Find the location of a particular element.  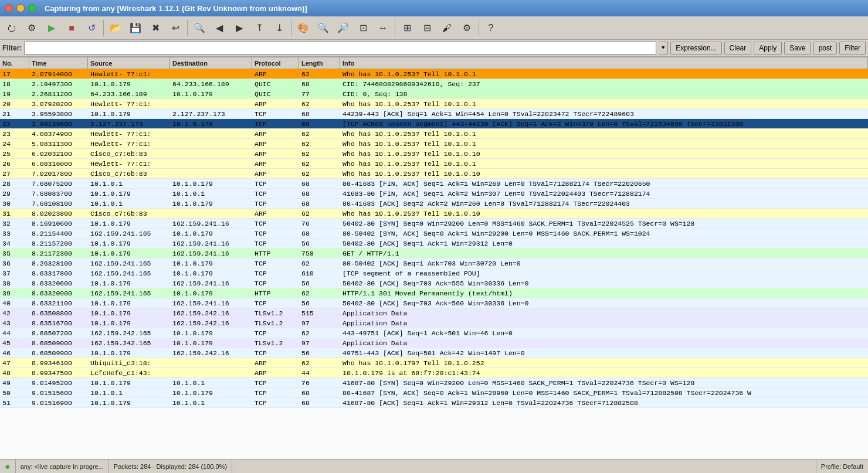

color-rules-button: 🖌 is located at coordinates (447, 28).